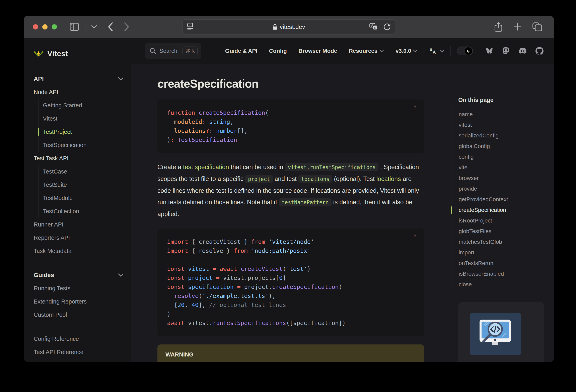 The image size is (576, 392). Describe the element at coordinates (501, 332) in the screenshot. I see `sponsor-ad-card` at that location.